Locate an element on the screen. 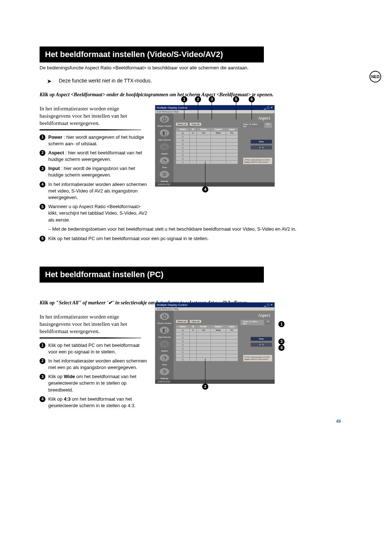 The image size is (392, 555). ss2-side-label-0: Power Control is located at coordinates (164, 323).